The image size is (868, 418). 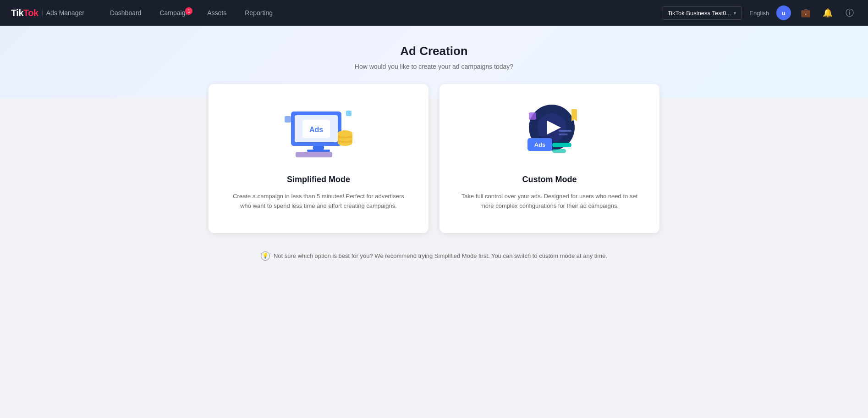 What do you see at coordinates (759, 13) in the screenshot?
I see `navbar-right: TikTok Business Test0... ▾ English u 💼 🔔…` at bounding box center [759, 13].